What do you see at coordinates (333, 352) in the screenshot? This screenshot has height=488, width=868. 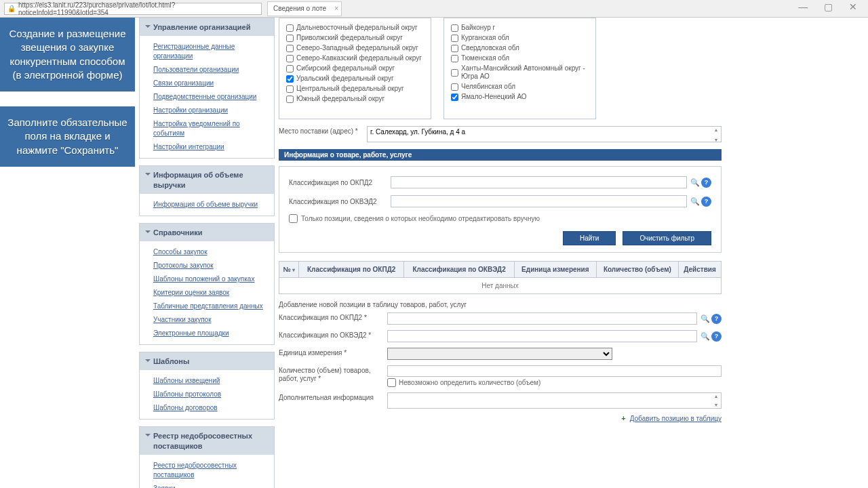 I see `add-unit-label: Единица измерения *` at bounding box center [333, 352].